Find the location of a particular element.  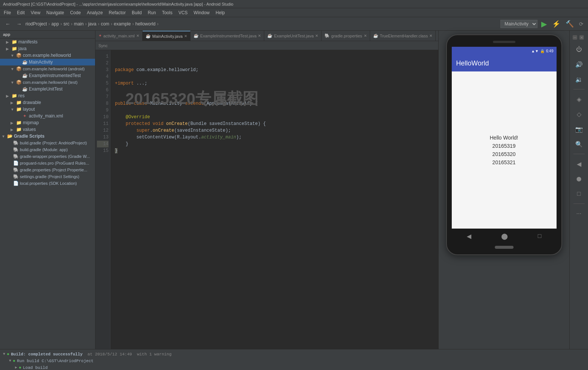

build-button: 🔨 is located at coordinates (570, 24).